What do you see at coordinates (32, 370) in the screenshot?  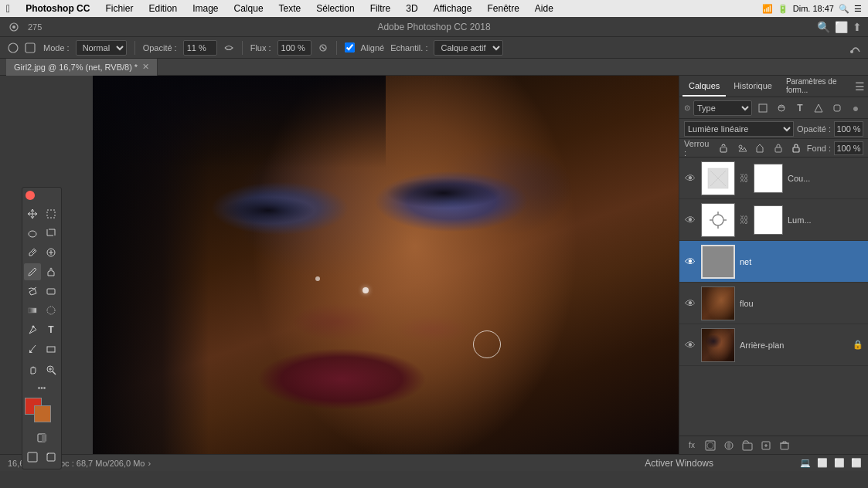 I see `hand-tool` at bounding box center [32, 370].